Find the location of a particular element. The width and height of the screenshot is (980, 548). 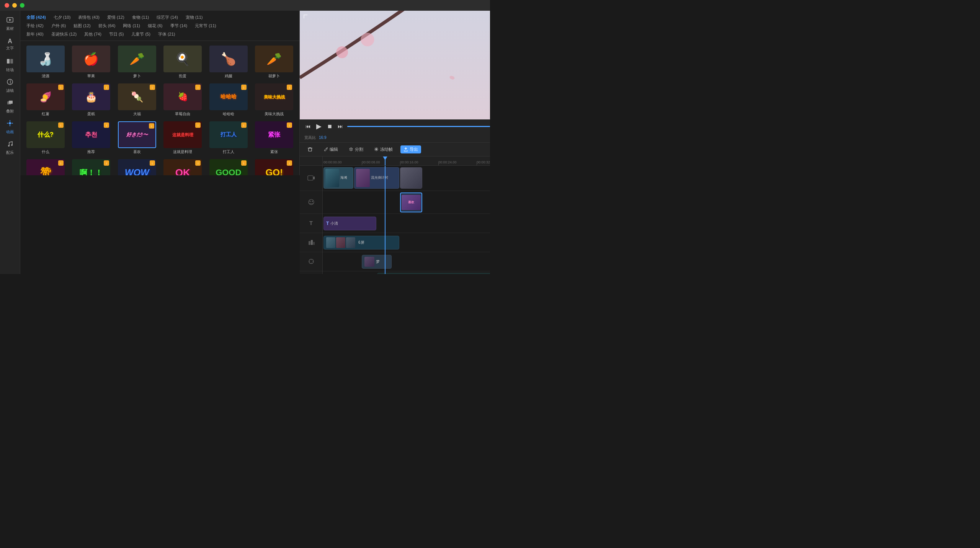

delete-button is located at coordinates (310, 149).